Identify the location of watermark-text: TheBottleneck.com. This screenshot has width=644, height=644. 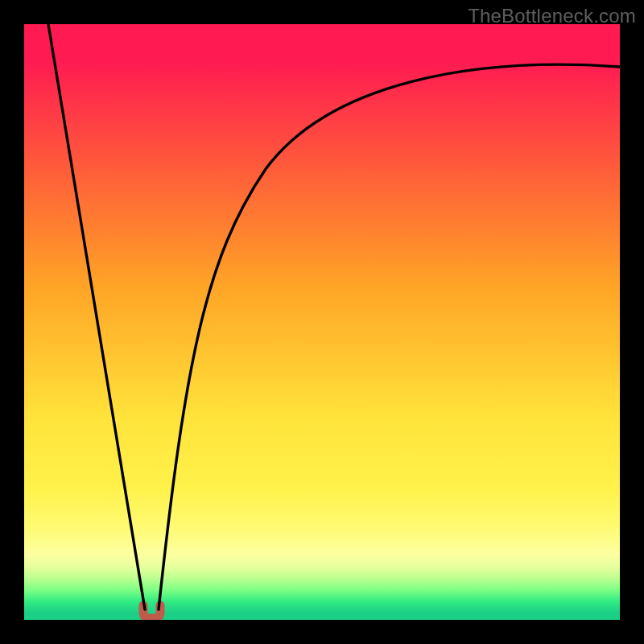
(552, 16).